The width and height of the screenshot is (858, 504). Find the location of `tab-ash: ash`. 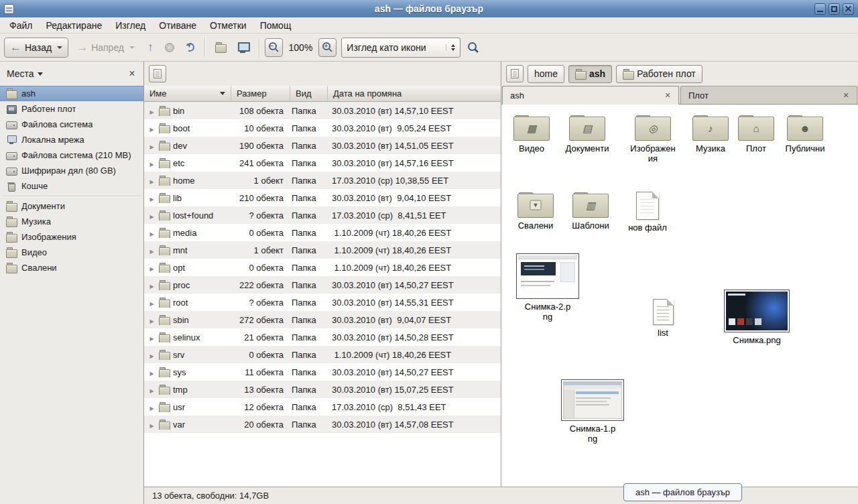

tab-ash: ash is located at coordinates (591, 95).